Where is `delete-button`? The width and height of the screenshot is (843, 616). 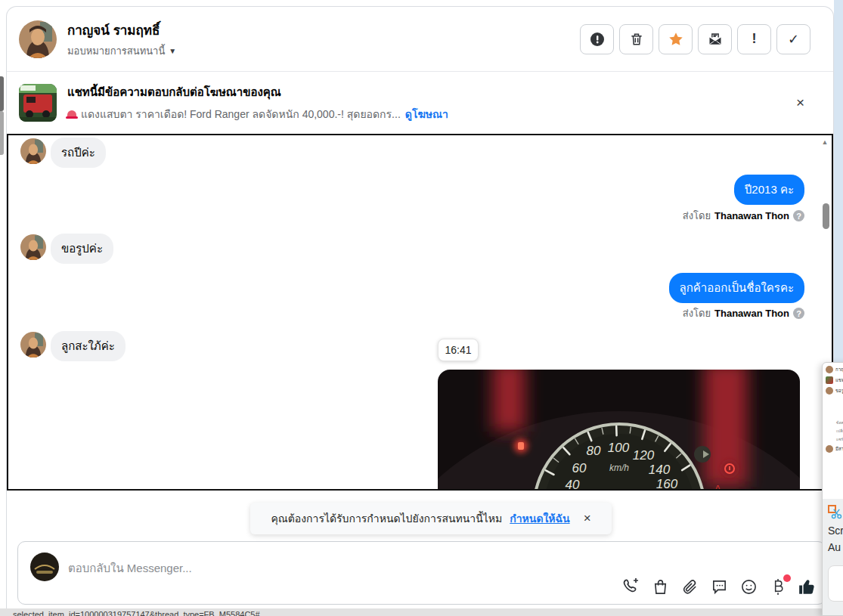
delete-button is located at coordinates (637, 39).